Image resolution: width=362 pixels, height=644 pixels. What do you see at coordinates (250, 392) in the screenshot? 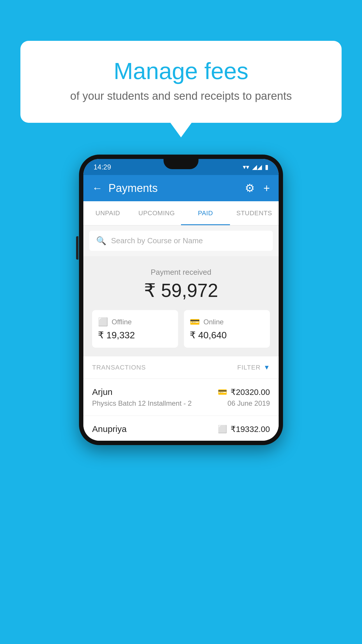
I see `transaction-amount-arjun: ₹20320.00` at bounding box center [250, 392].